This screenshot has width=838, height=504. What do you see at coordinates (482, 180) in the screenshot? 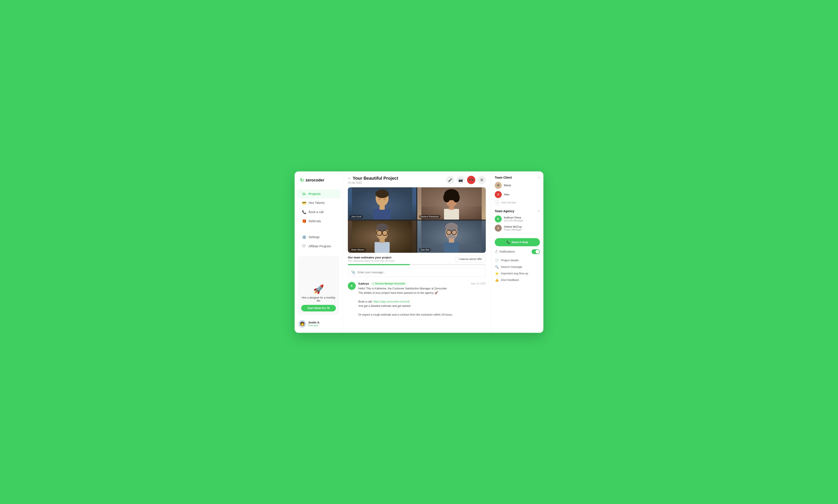
I see `screen-icon: 🖥` at bounding box center [482, 180].